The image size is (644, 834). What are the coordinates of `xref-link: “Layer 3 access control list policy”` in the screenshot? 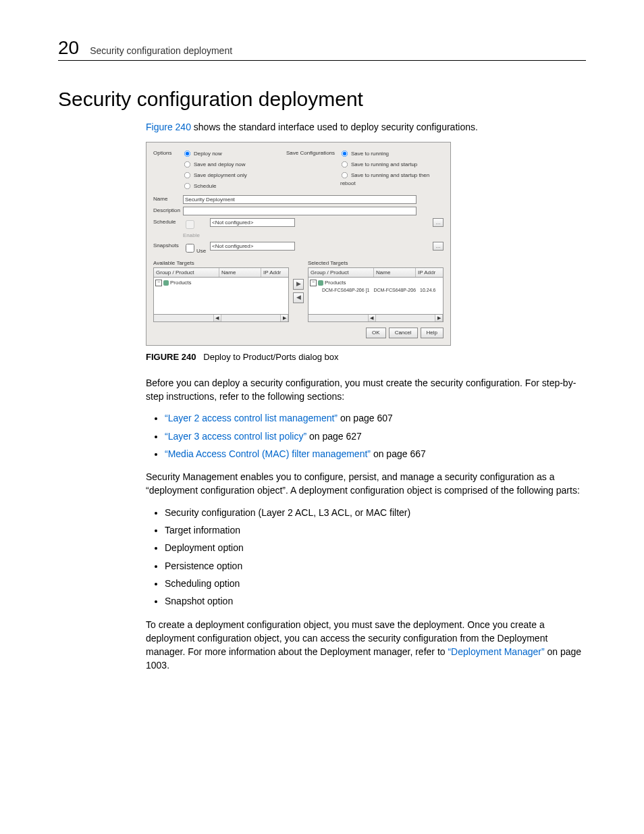 It's located at (236, 436).